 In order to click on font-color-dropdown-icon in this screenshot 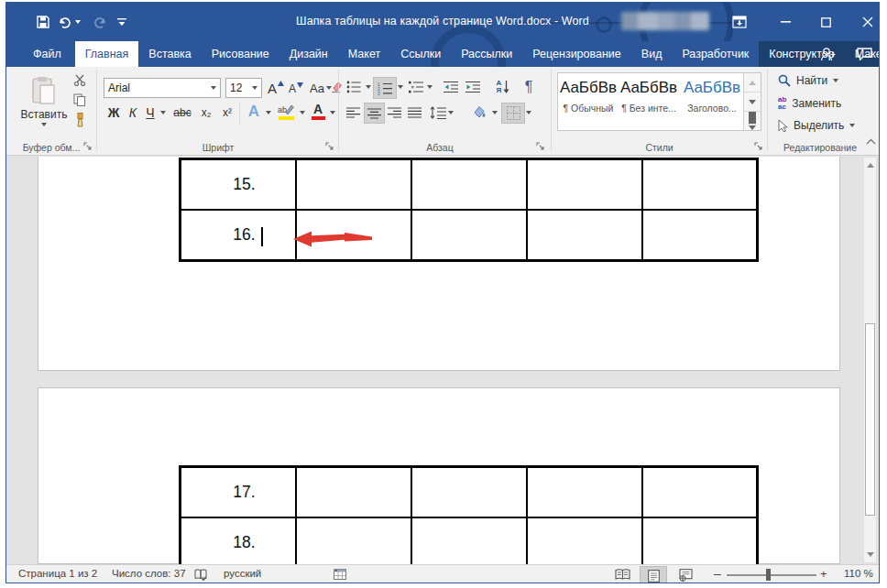, I will do `click(333, 113)`.